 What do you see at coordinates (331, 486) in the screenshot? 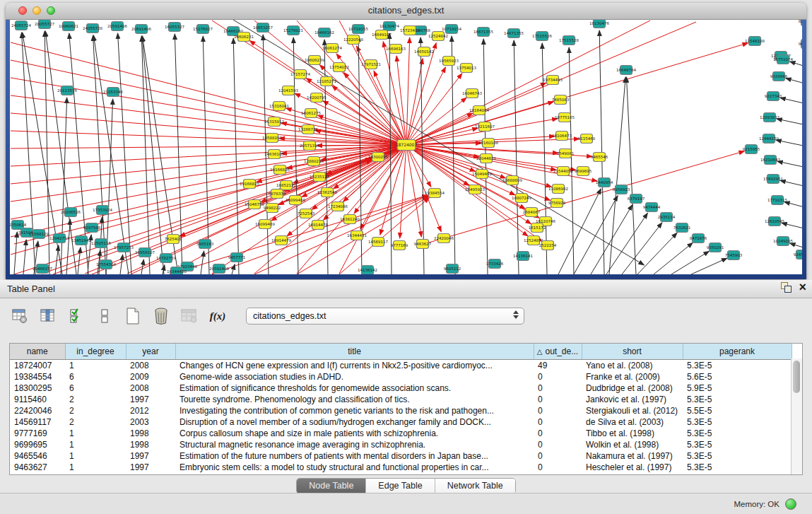
I see `tab-node-table: Node Table` at bounding box center [331, 486].